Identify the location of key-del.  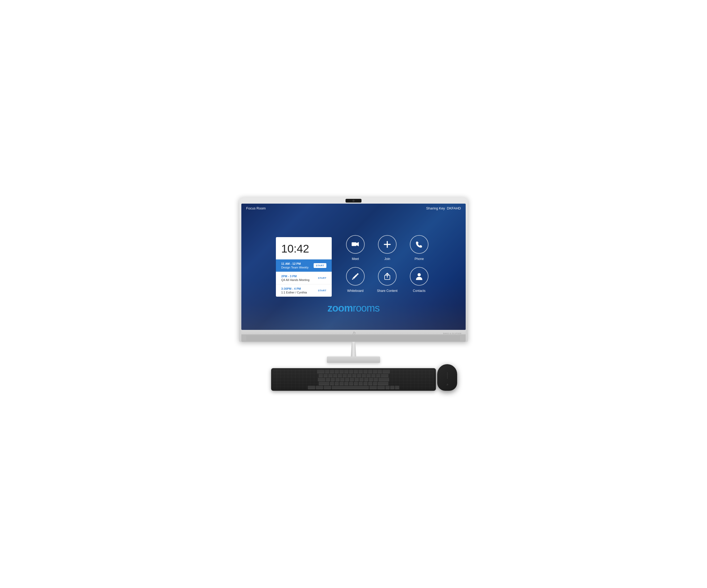
(386, 371).